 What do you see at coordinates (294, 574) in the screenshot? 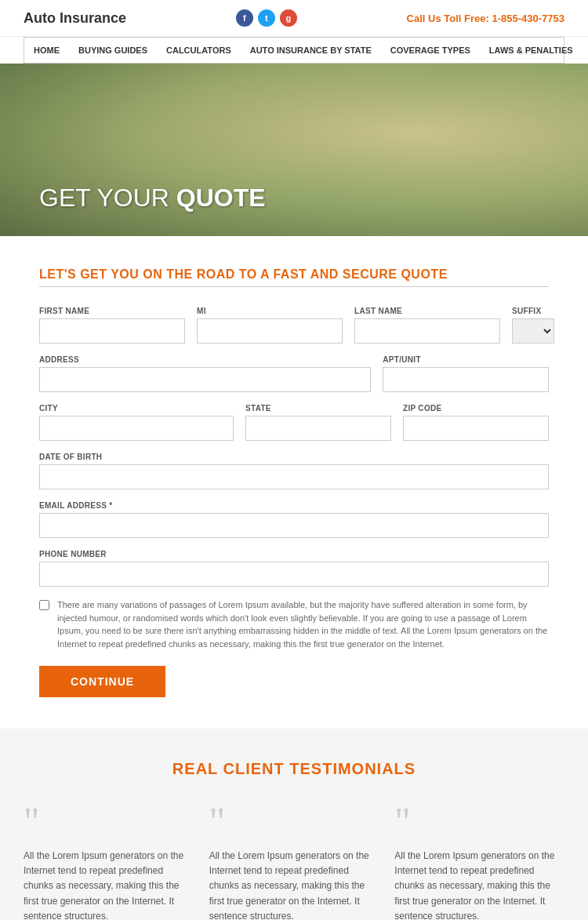
I see `phone-input` at bounding box center [294, 574].